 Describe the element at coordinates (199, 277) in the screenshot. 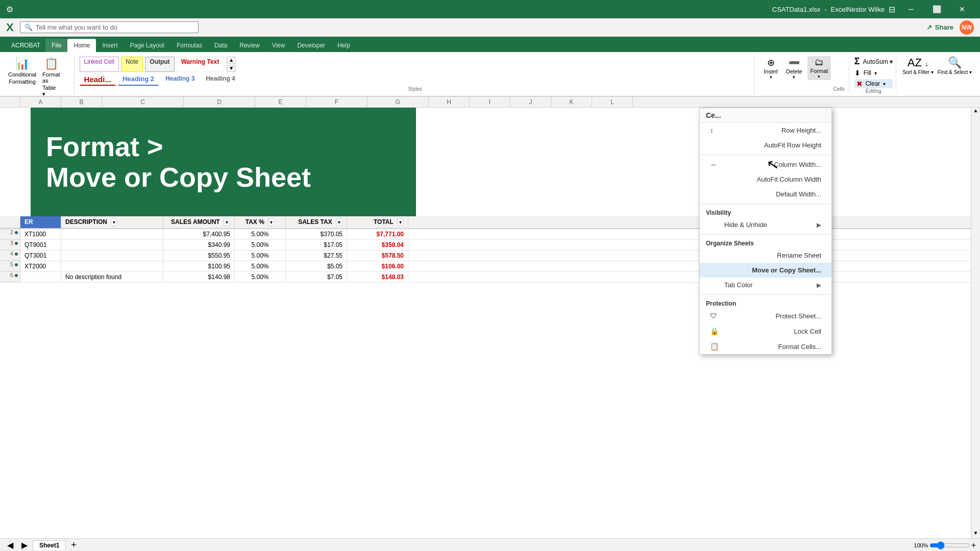

I see `cell-sales-5: $140.98` at that location.